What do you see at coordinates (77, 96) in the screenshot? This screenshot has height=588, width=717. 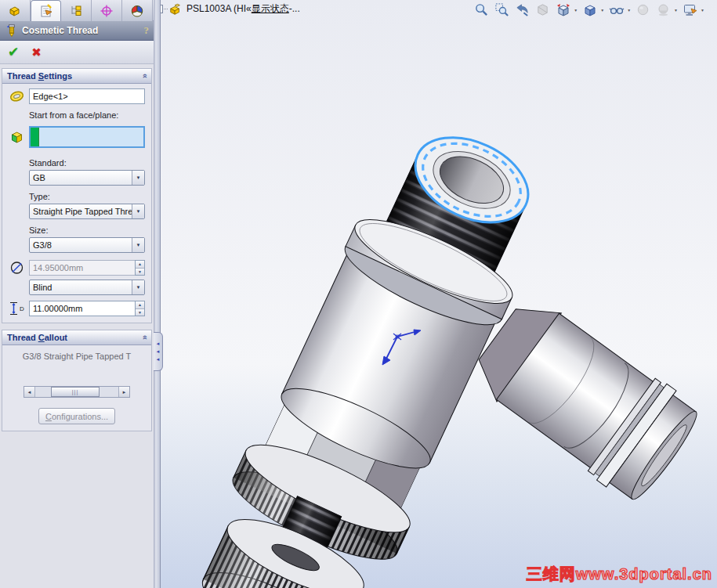 I see `edge-selection-row: Edge<1>` at bounding box center [77, 96].